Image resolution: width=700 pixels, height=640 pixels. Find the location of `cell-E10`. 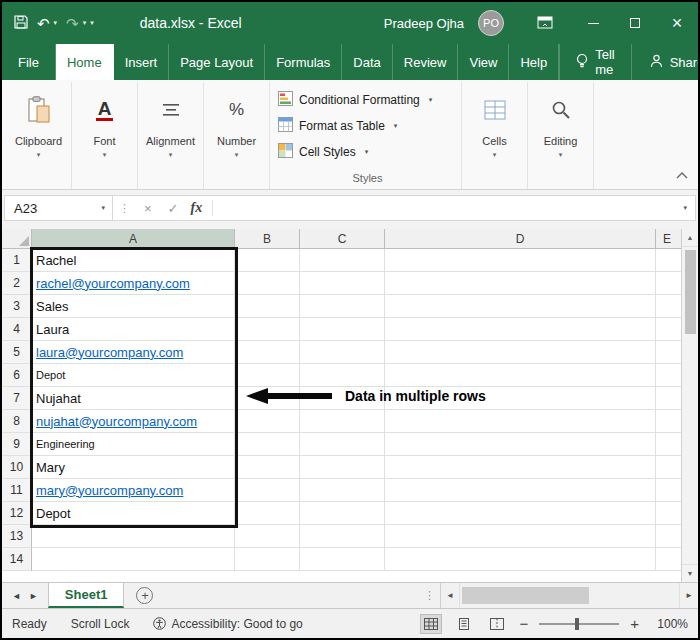

cell-E10 is located at coordinates (668, 468).